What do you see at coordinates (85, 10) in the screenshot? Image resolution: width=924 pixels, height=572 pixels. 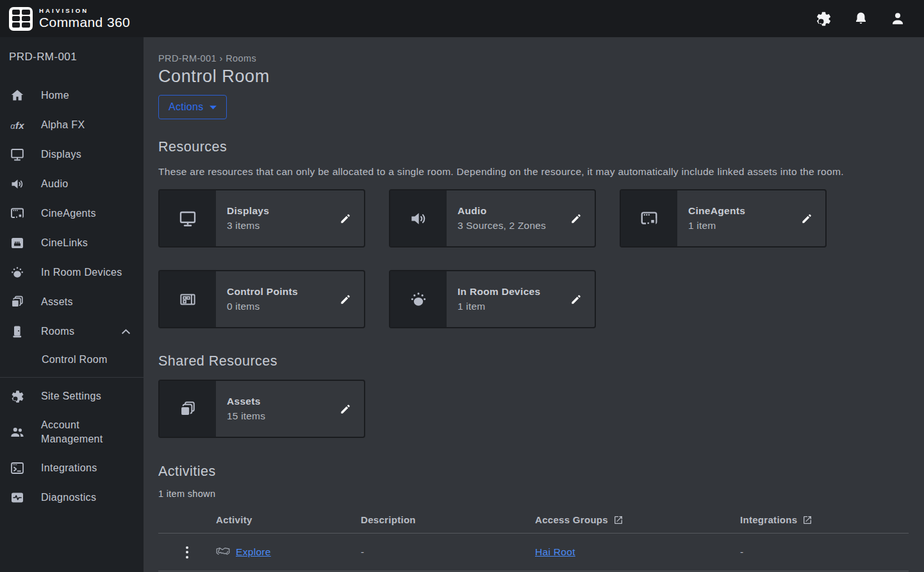 I see `brand-haivision: HAIVISION` at bounding box center [85, 10].